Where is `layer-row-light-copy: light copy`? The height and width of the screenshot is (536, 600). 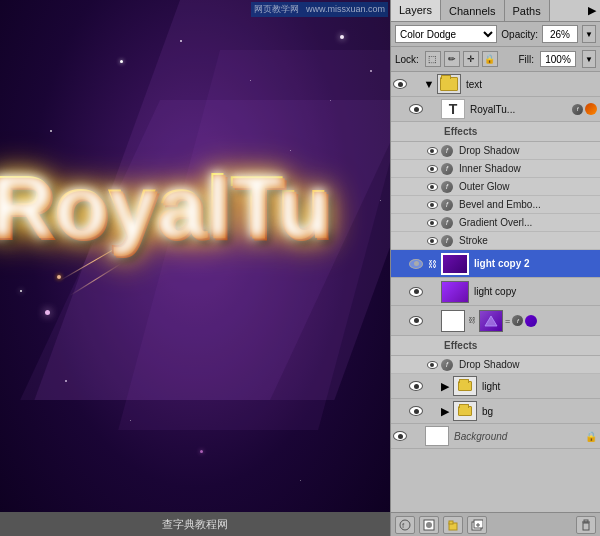
layer-row-light-copy: light copy is located at coordinates (496, 292).